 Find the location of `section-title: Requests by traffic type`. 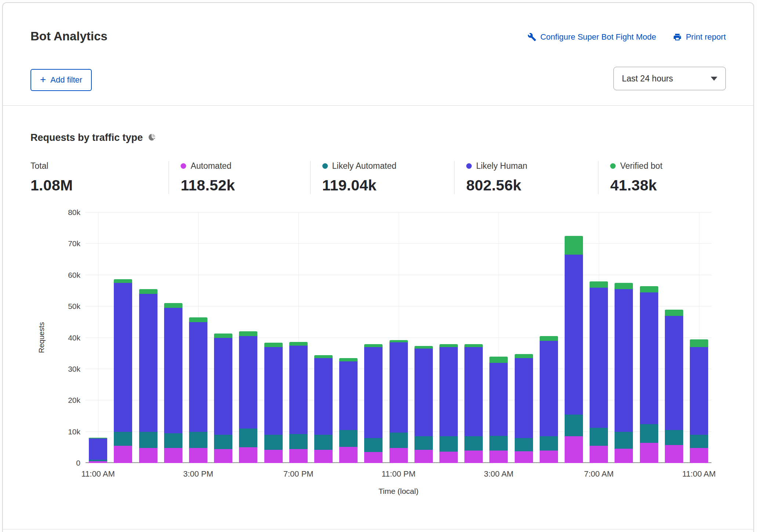

section-title: Requests by traffic type is located at coordinates (87, 138).